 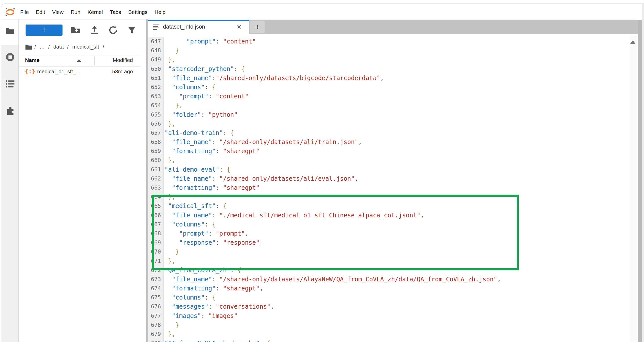 I want to click on menu-item-help: Help, so click(x=160, y=12).